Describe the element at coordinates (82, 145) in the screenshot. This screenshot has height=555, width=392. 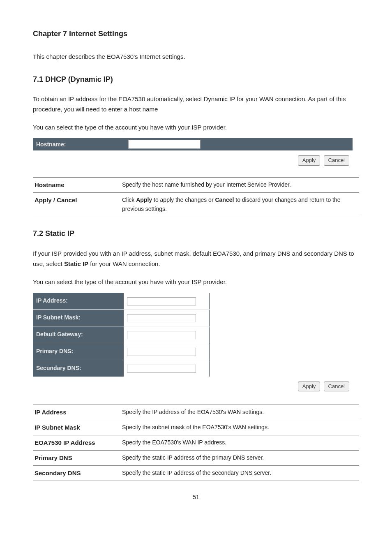
I see `hostname-label: Hostname:` at that location.